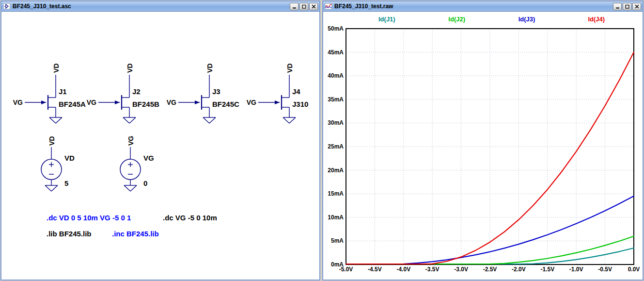  I want to click on jfet-model-label: BF245C, so click(226, 104).